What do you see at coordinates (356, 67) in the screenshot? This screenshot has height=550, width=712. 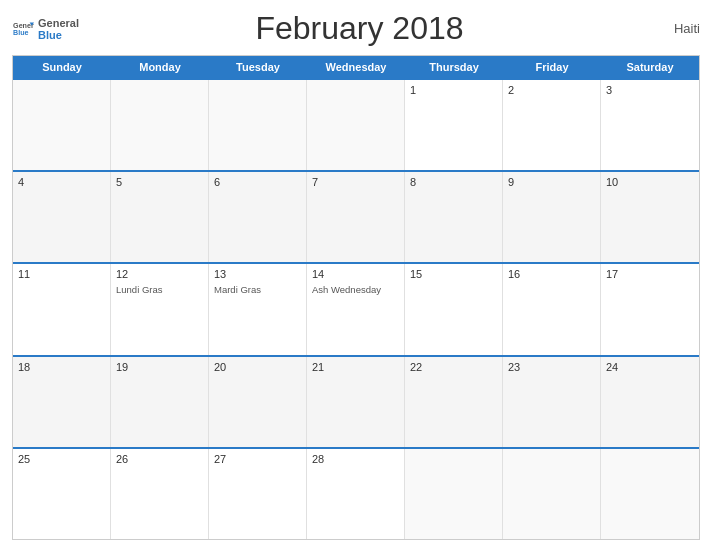 I see `day-headers: Sunday Monday Tuesday Wednesday Thursday…` at bounding box center [356, 67].